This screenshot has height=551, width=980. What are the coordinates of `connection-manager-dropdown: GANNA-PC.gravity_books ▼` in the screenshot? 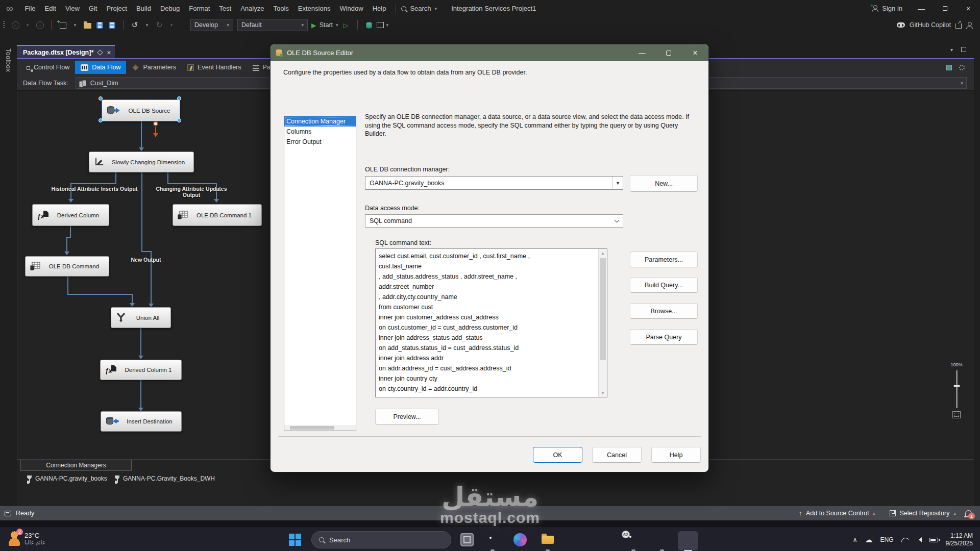 It's located at (494, 183).